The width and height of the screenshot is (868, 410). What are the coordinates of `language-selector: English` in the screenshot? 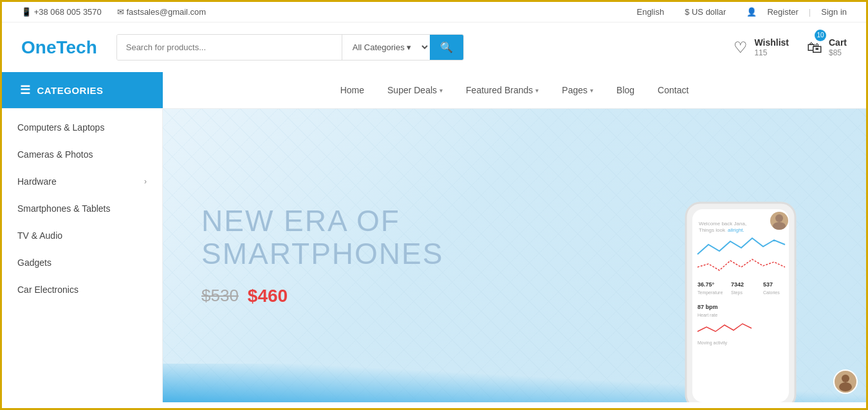 It's located at (650, 12).